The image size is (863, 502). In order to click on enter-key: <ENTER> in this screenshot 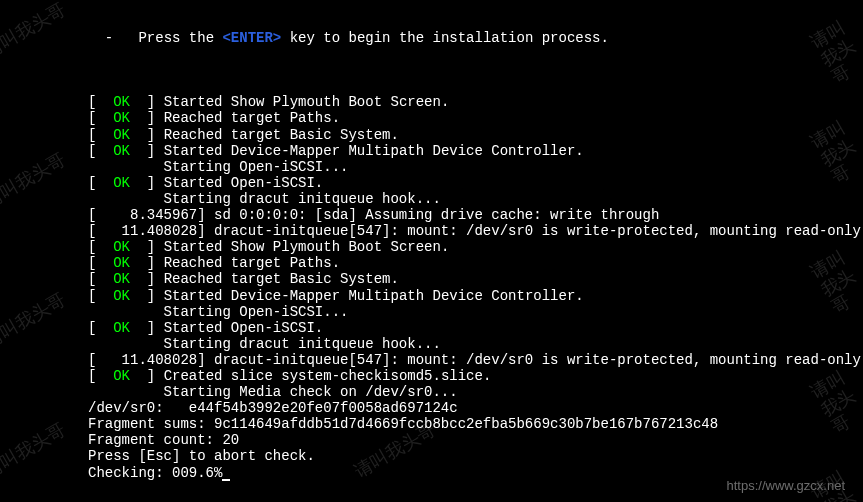, I will do `click(252, 38)`.